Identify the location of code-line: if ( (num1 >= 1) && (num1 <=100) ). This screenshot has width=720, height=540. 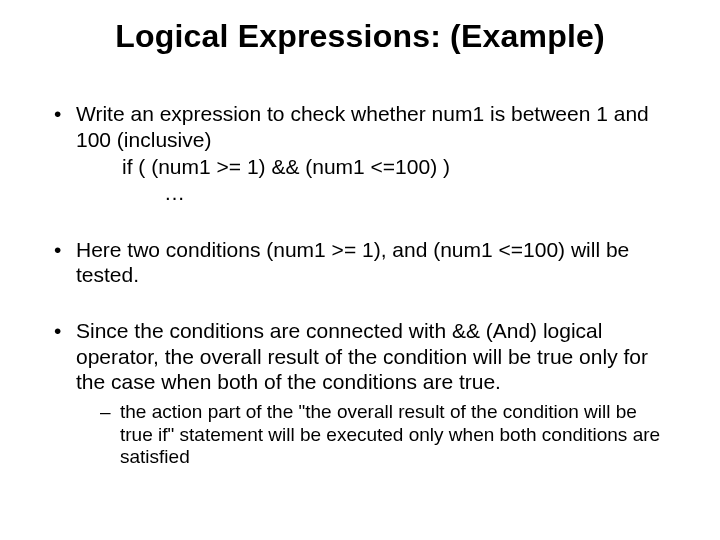
(397, 167).